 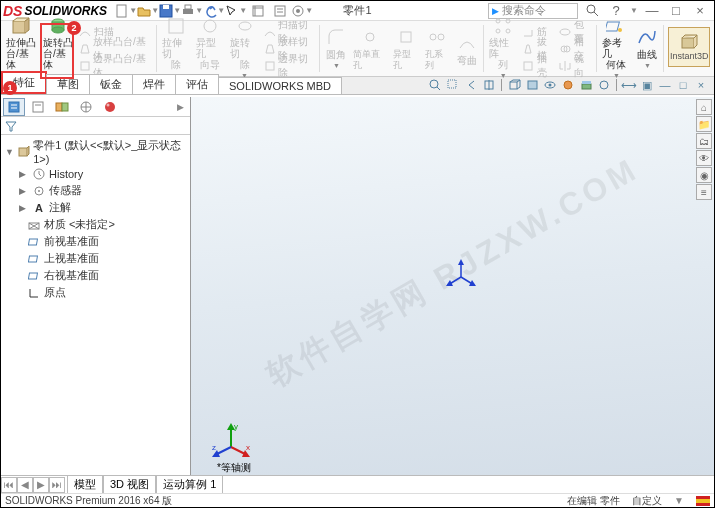 What do you see at coordinates (532, 85) in the screenshot?
I see `display-style-icon` at bounding box center [532, 85].